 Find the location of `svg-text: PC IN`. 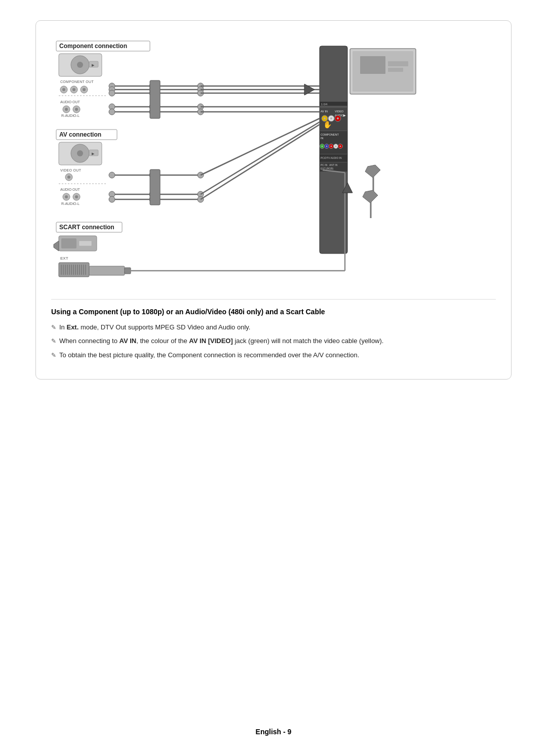

svg-text: PC IN is located at coordinates (324, 165).